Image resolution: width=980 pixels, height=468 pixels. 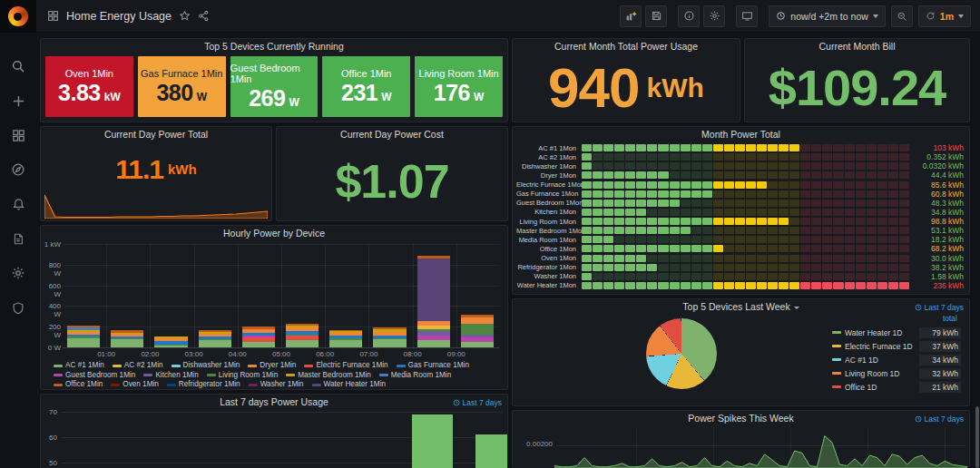 I want to click on insights-icon, so click(x=689, y=16).